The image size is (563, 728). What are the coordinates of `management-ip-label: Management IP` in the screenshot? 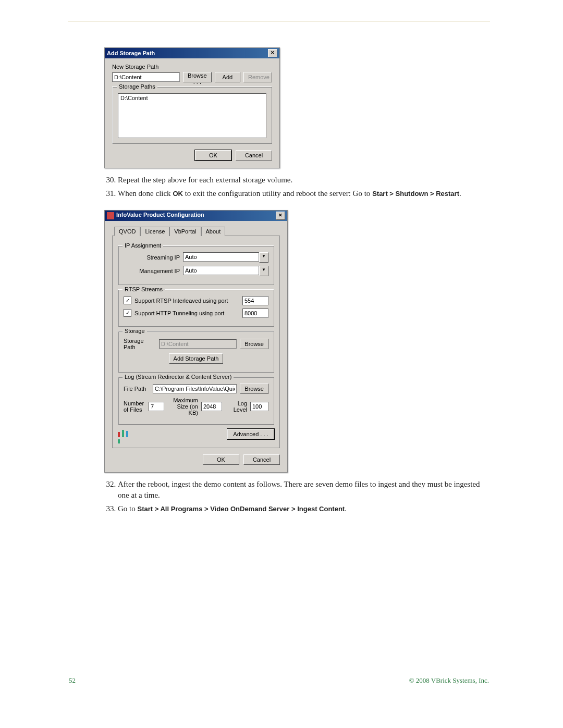 It's located at (152, 271).